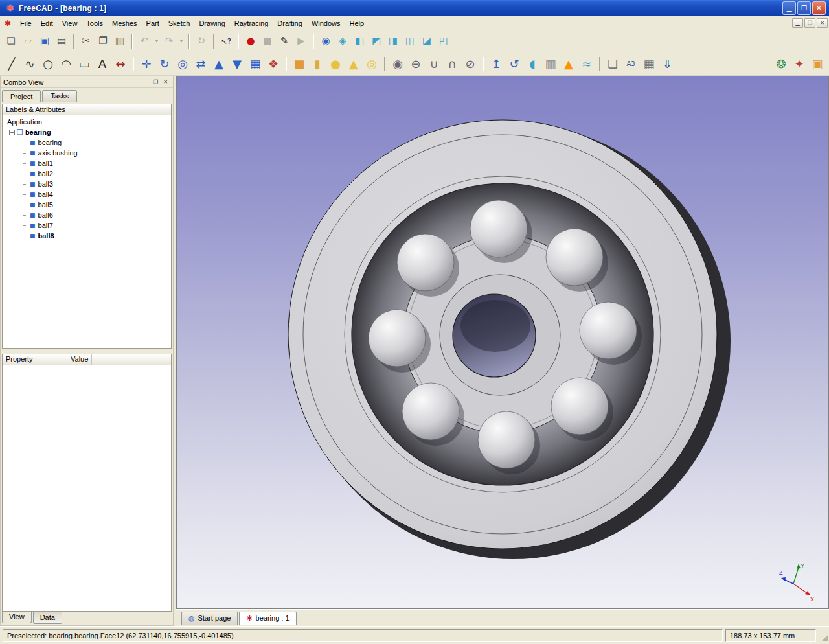  I want to click on menu-meshes: Meshes, so click(124, 23).